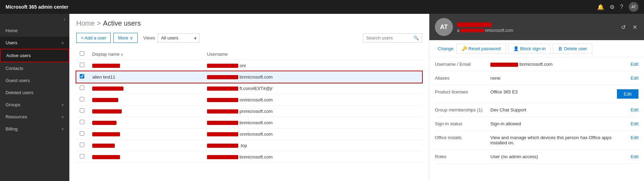  Describe the element at coordinates (537, 64) in the screenshot. I see `detail-field-row: Username / Emailbnmicrosoft.comEdit` at that location.